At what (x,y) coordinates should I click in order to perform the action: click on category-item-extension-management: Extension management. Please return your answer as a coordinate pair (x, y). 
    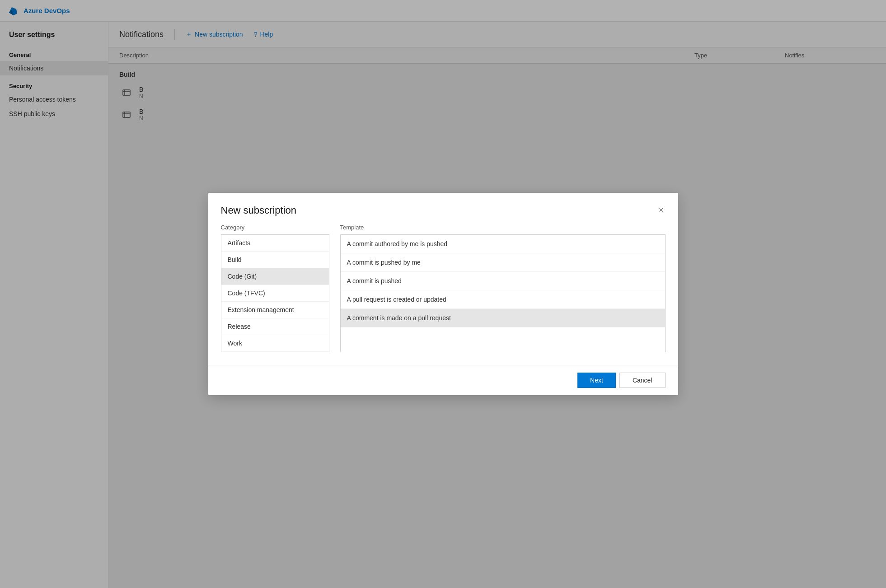
    Looking at the image, I should click on (275, 310).